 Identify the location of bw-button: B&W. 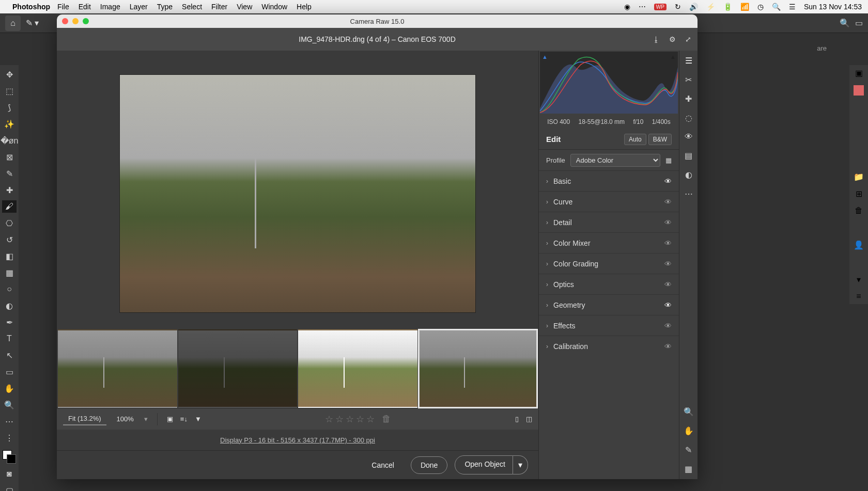
(660, 139).